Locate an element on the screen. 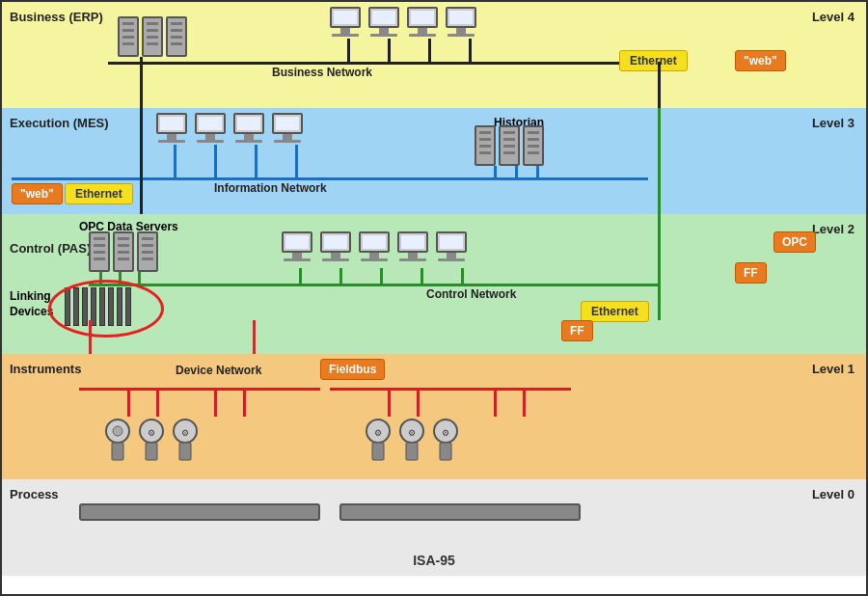 Image resolution: width=868 pixels, height=596 pixels. vline-comp1 is located at coordinates (349, 50).